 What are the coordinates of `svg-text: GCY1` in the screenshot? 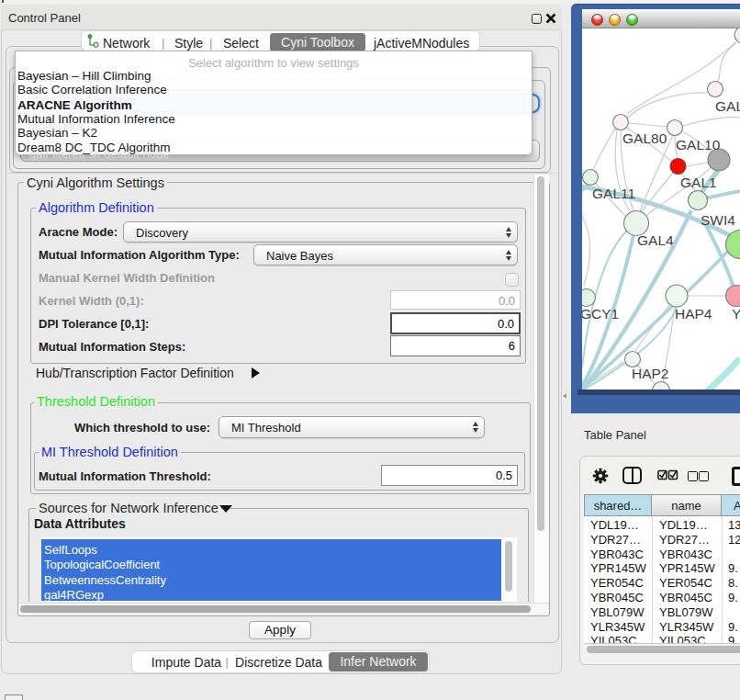 It's located at (600, 314).